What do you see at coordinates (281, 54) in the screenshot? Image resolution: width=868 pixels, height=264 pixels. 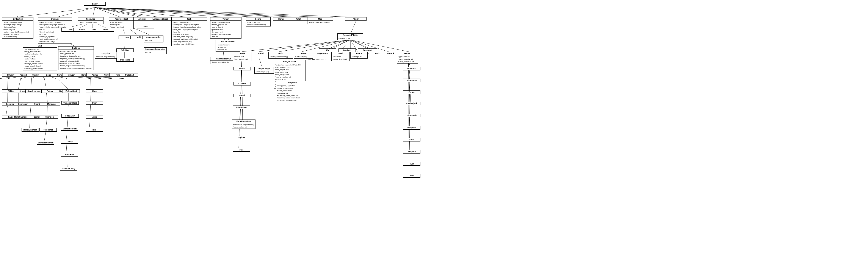 I see `build-title: Build` at bounding box center [281, 54].